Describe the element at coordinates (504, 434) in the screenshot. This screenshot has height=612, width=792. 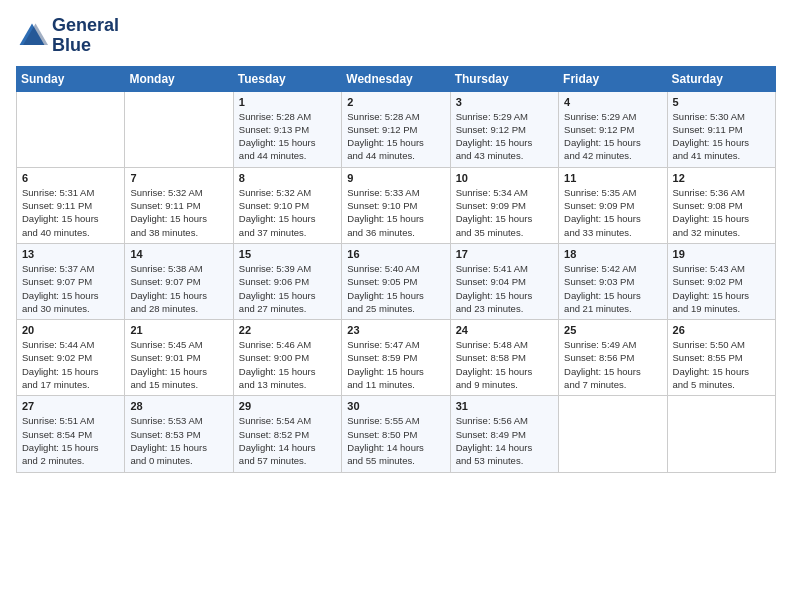
I see `calendar-cell: 31Sunrise: 5:56 AM Sunset: 8:49 PM Dayli…` at that location.